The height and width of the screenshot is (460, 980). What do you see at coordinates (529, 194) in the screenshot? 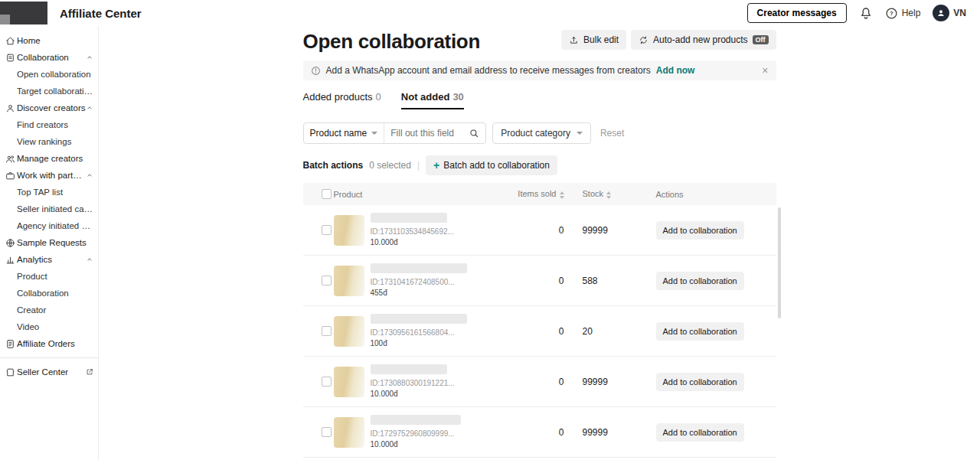
I see `column-header-items-sold: Items sold` at bounding box center [529, 194].